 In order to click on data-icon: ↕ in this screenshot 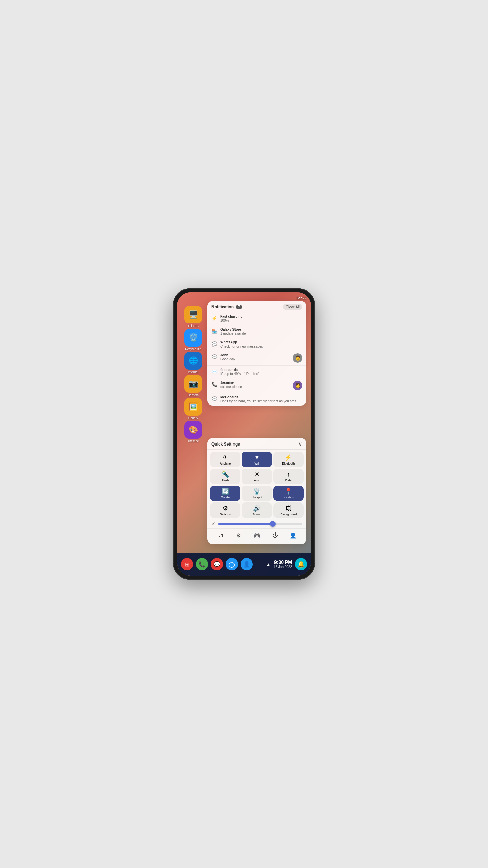, I will do `click(289, 474)`.